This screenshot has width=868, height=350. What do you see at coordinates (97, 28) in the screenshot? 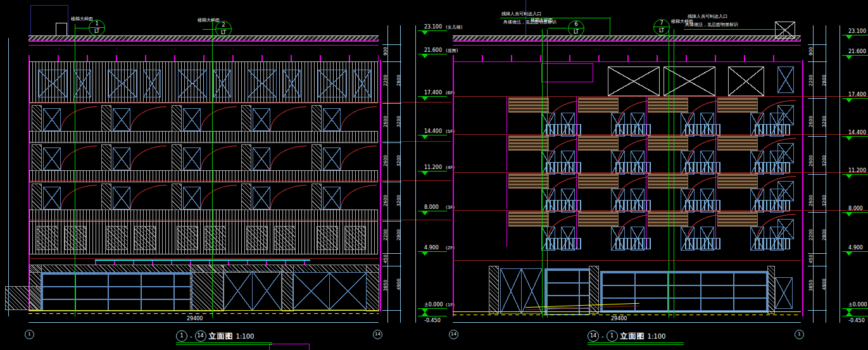
I see `stair-tag-bubble: 1 LT` at bounding box center [97, 28].